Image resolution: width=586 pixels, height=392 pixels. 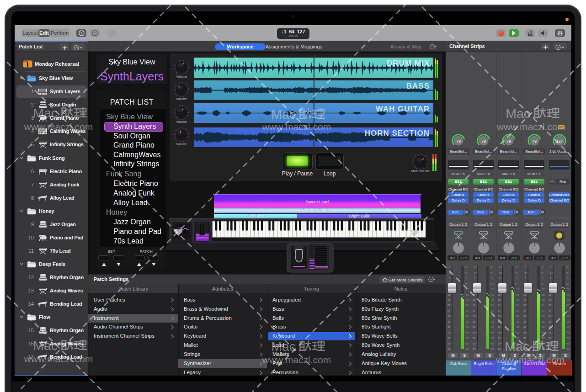 What do you see at coordinates (81, 33) in the screenshot?
I see `svg-text: i` at bounding box center [81, 33].